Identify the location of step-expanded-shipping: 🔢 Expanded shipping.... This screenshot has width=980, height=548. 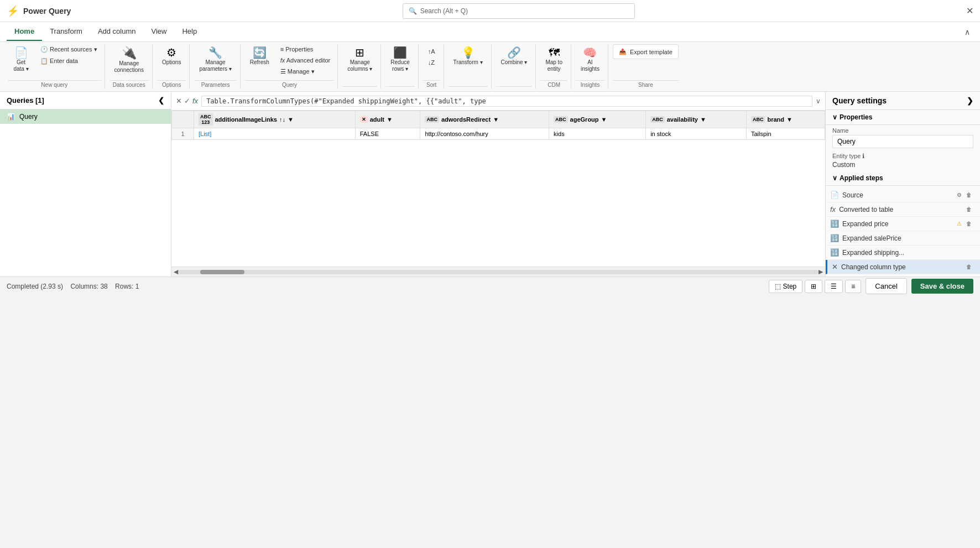
(903, 253).